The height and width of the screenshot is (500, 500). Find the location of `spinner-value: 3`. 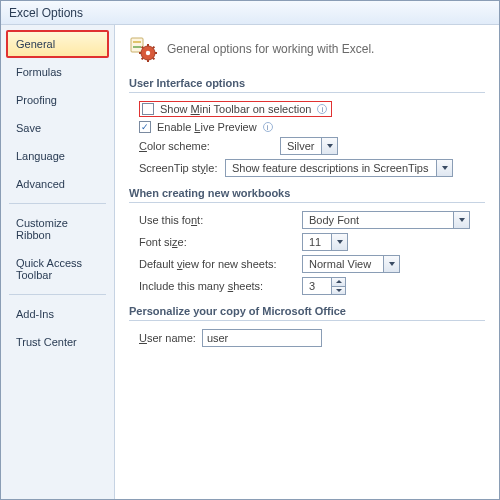

spinner-value: 3 is located at coordinates (317, 286).